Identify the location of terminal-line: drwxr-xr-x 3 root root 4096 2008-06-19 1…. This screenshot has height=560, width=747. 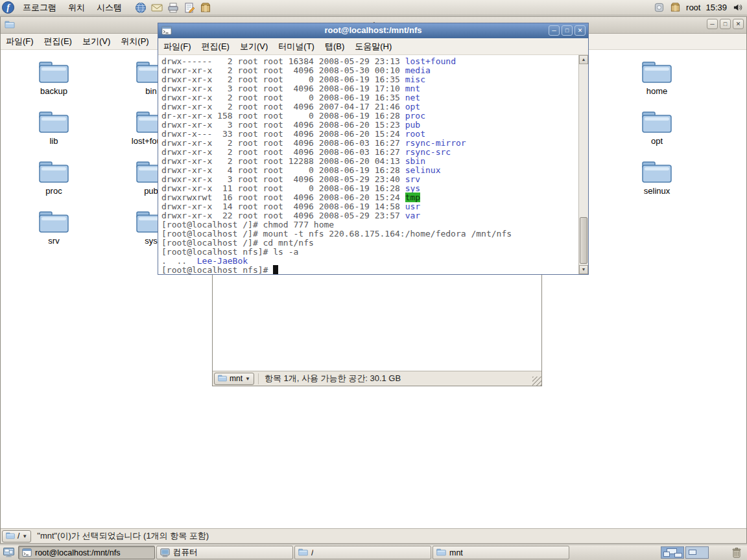
(370, 89).